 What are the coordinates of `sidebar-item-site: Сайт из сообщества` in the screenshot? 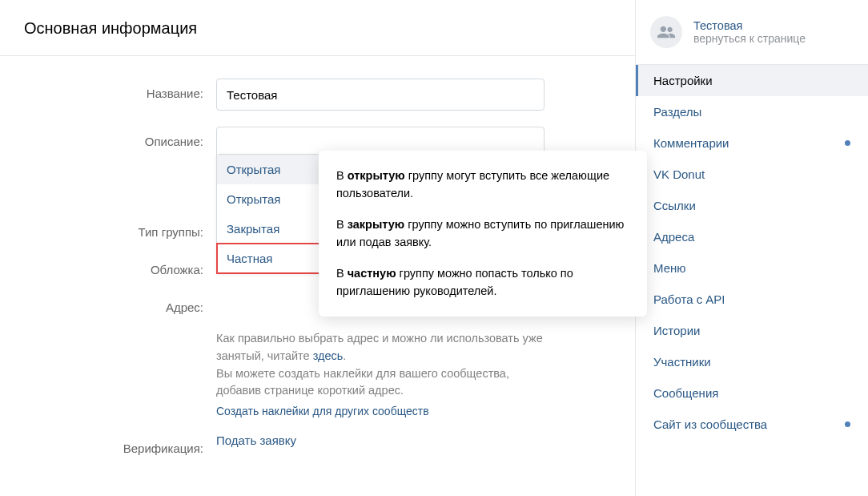 It's located at (752, 425).